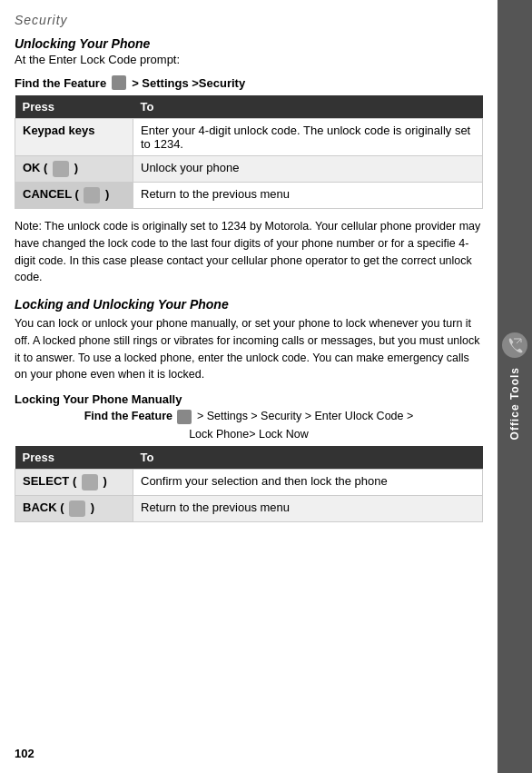 The height and width of the screenshot is (773, 532). Describe the element at coordinates (74, 196) in the screenshot. I see `table1-row3-press: CANCEL ( )` at that location.